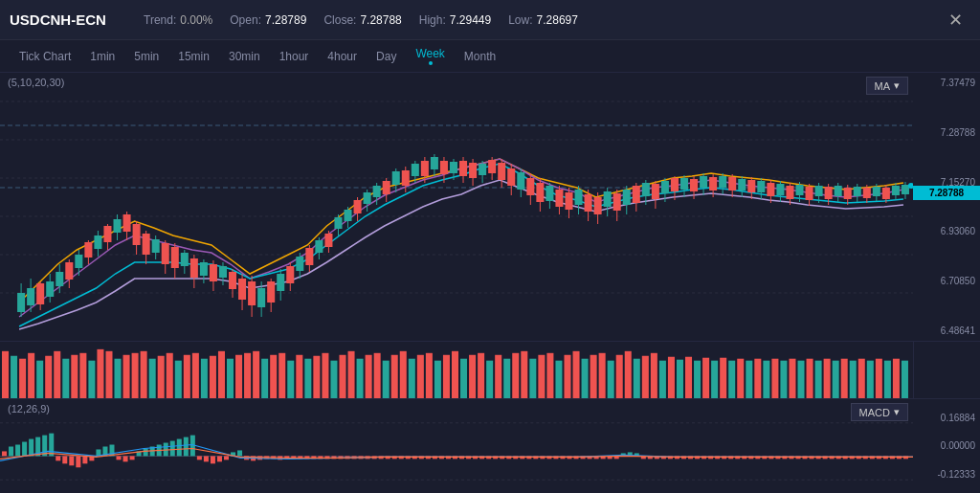 The width and height of the screenshot is (980, 493). I want to click on ma-chevron-icon: ▾, so click(897, 86).